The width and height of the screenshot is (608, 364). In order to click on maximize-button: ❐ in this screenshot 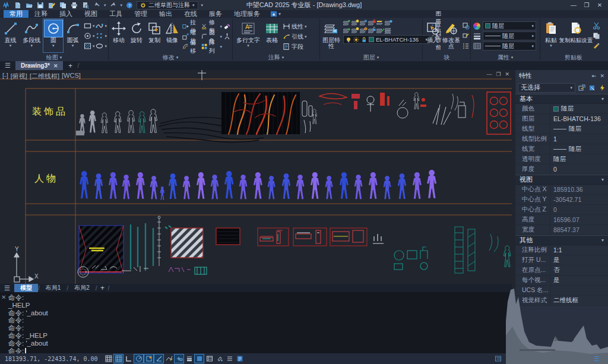, I will do `click(587, 5)`.